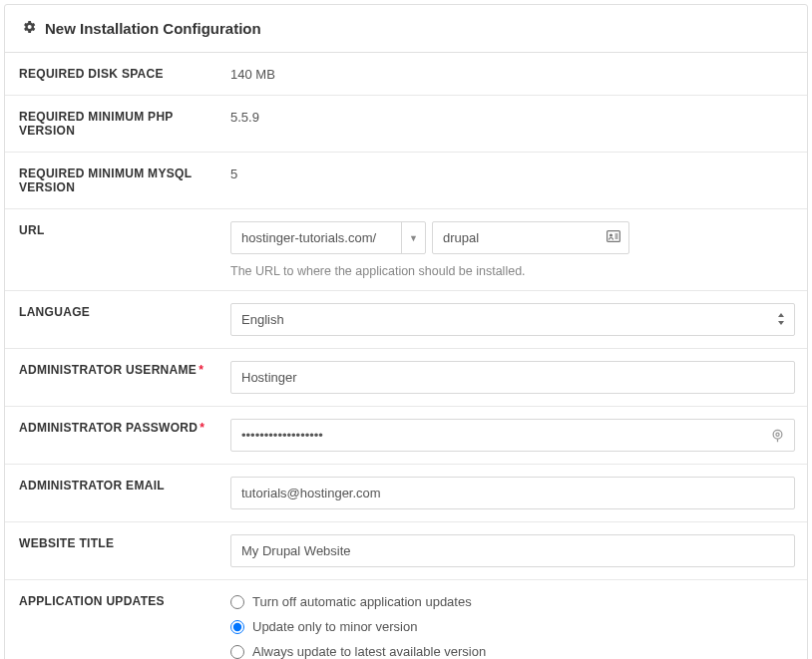 The width and height of the screenshot is (812, 659). Describe the element at coordinates (113, 435) in the screenshot. I see `label-admin-pass: Administrator Password*` at that location.